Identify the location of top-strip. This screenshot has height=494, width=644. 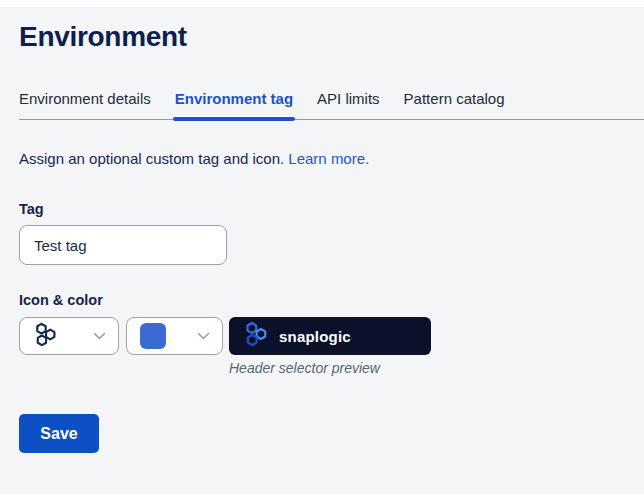
(322, 4).